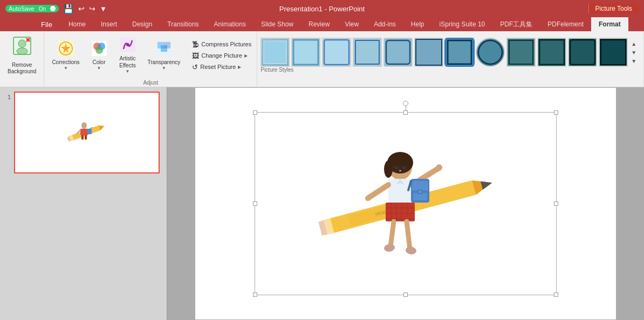 The height and width of the screenshot is (320, 644). I want to click on customize-icon: ▼, so click(104, 9).